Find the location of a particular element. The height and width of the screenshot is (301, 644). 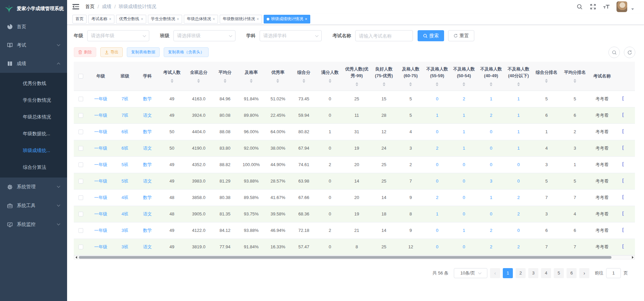

cell-link: 4班 is located at coordinates (125, 197).